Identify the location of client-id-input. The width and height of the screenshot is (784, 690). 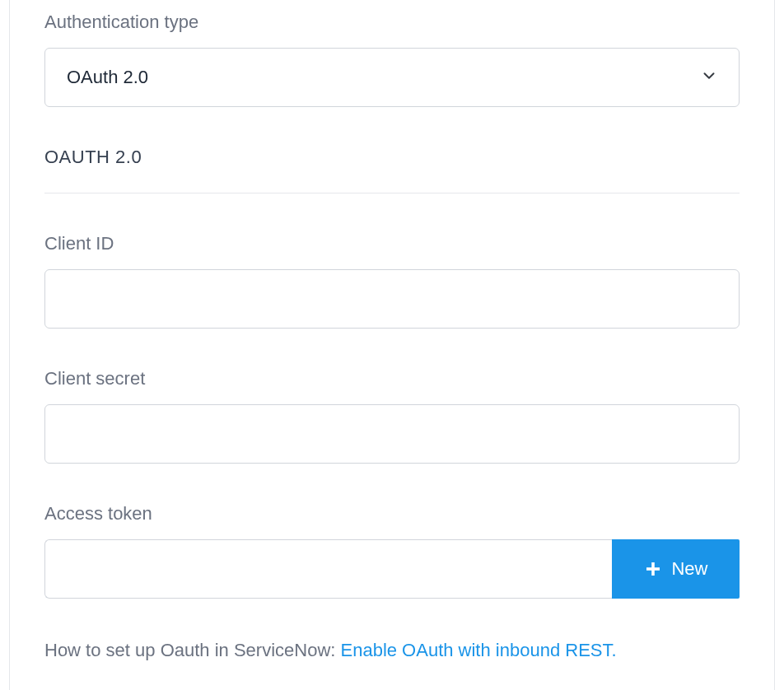
(392, 299).